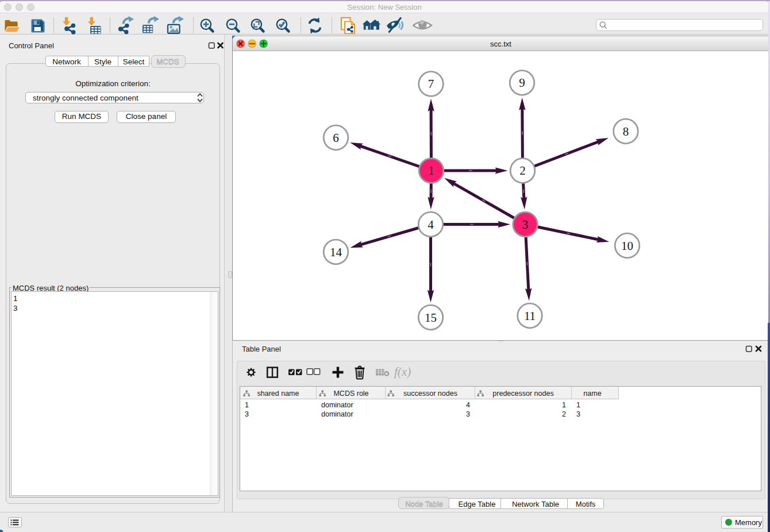  What do you see at coordinates (530, 316) in the screenshot?
I see `svg-text: 11` at bounding box center [530, 316].